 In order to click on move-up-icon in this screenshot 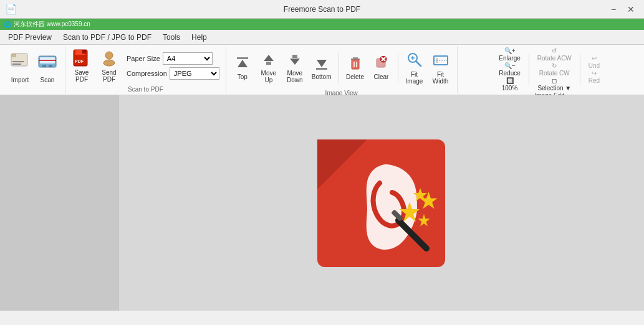, I will do `click(269, 60)`.